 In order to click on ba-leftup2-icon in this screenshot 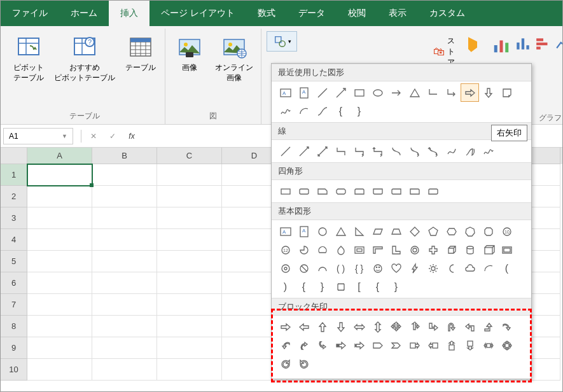, I will do `click(469, 327)`.